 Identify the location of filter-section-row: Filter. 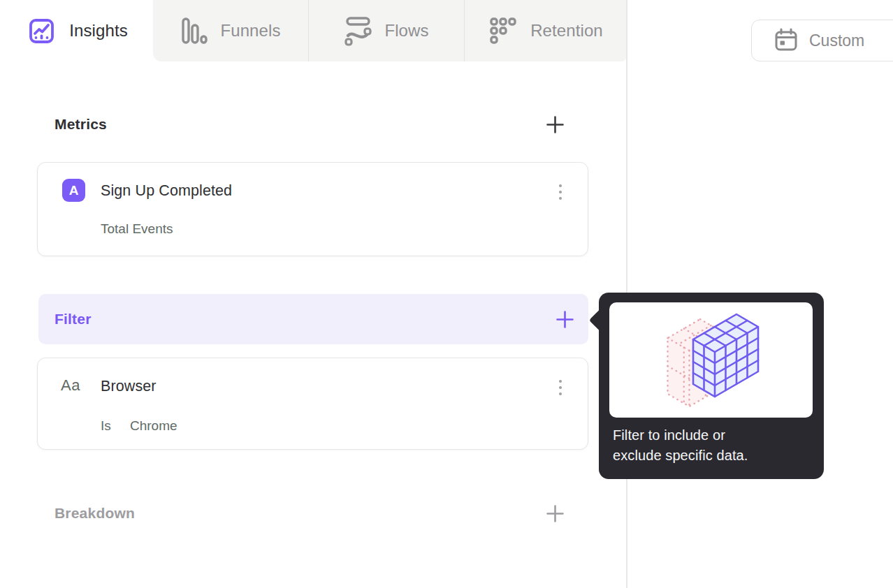
(313, 319).